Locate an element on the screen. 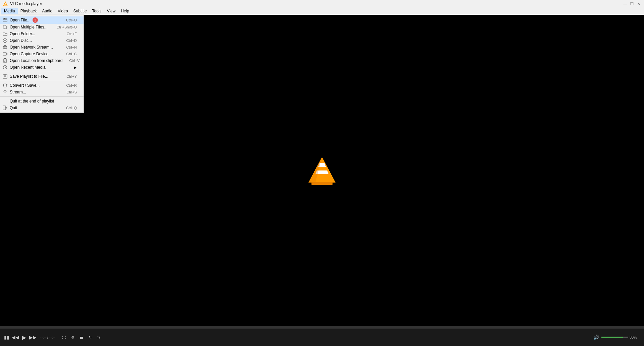 This screenshot has height=346, width=644. menu-playback: Playback is located at coordinates (29, 11).